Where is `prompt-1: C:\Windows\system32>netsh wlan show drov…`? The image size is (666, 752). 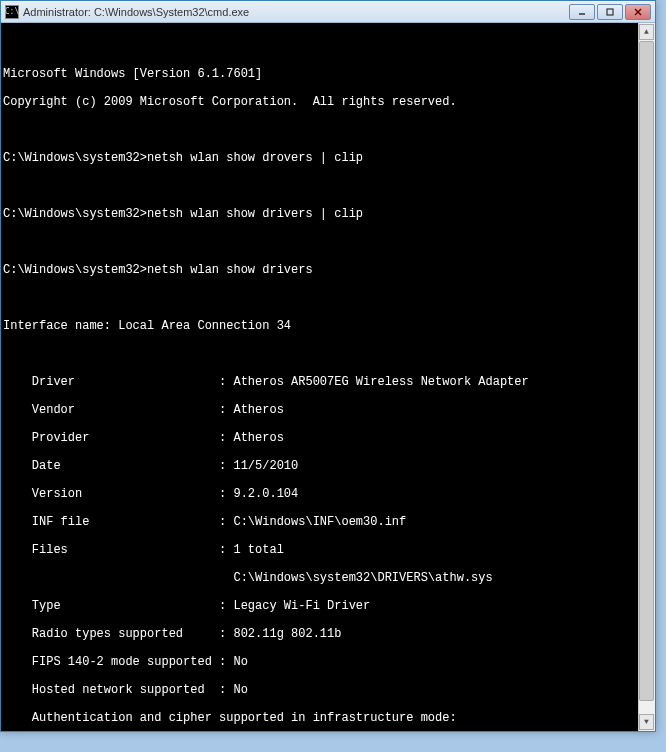 prompt-1: C:\Windows\system32>netsh wlan show drov… is located at coordinates (319, 158).